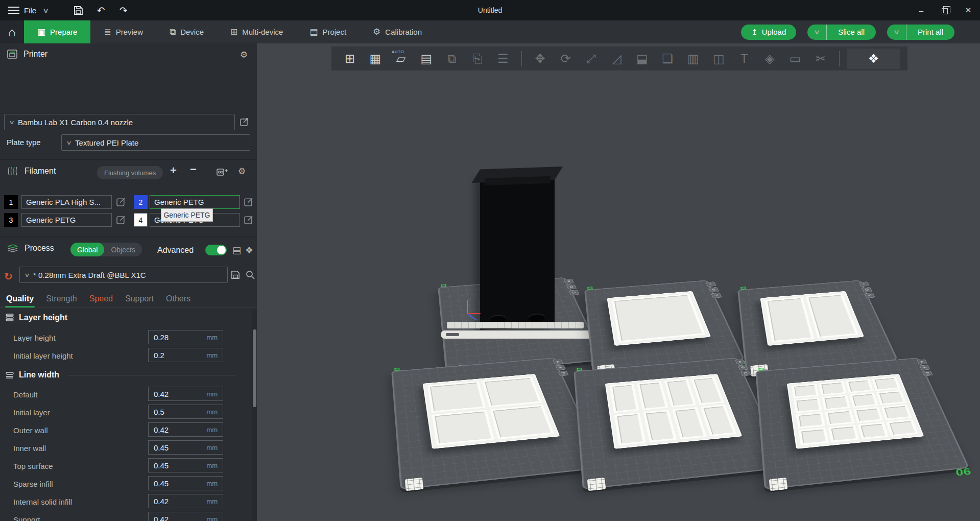  What do you see at coordinates (503, 59) in the screenshot?
I see `layers-icon: ☰` at bounding box center [503, 59].